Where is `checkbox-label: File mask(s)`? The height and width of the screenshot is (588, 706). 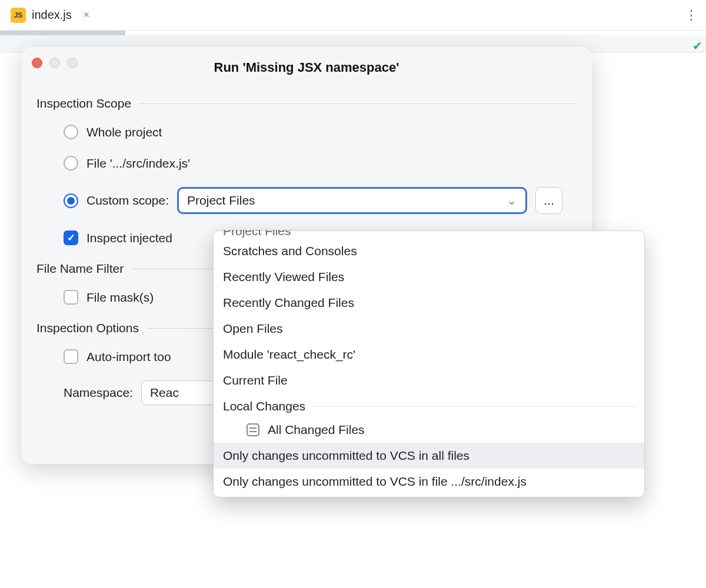 checkbox-label: File mask(s) is located at coordinates (120, 298).